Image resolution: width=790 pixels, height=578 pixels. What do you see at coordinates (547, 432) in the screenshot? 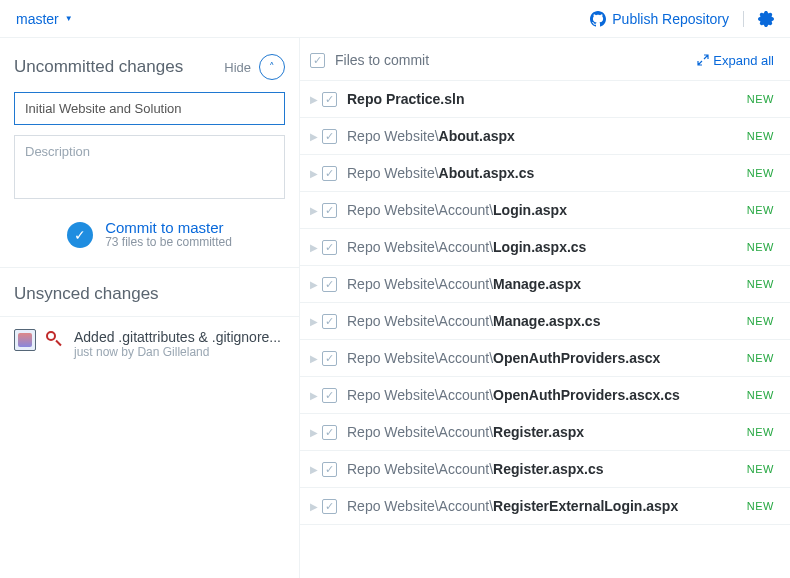
I see `file-path: Repo Website\Account\Register.aspx` at bounding box center [547, 432].